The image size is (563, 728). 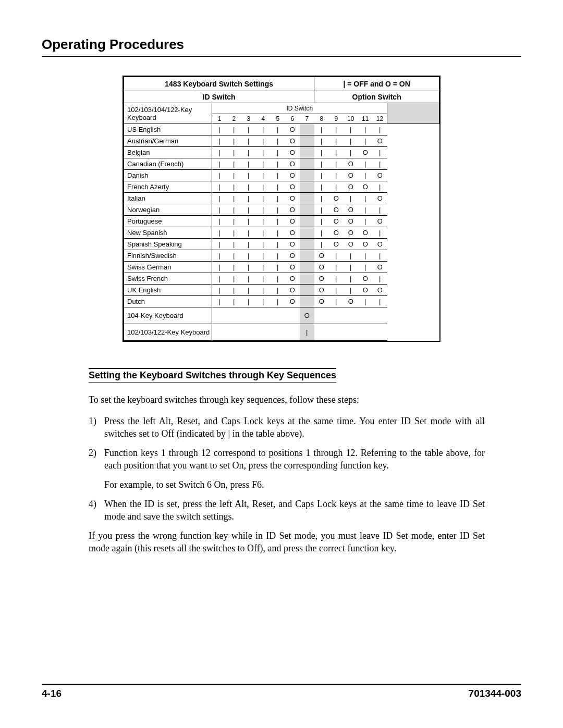 I want to click on row-104-col7: O, so click(x=307, y=316).